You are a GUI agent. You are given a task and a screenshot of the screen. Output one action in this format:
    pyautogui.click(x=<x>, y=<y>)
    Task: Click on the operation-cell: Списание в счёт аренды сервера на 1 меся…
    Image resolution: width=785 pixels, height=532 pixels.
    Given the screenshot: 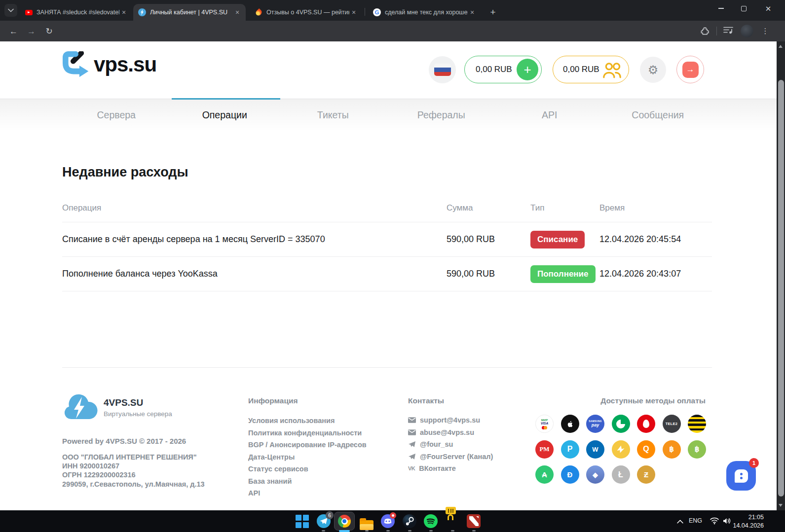 What is the action you would take?
    pyautogui.click(x=255, y=240)
    